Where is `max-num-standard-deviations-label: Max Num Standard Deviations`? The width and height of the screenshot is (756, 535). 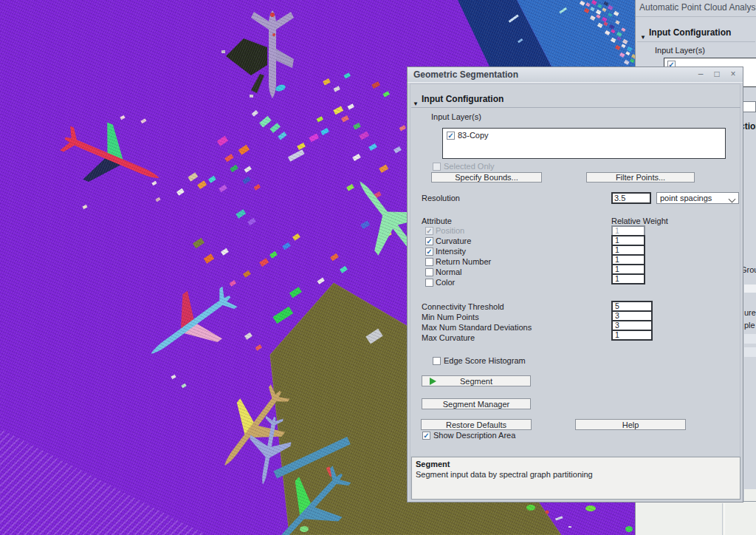 max-num-standard-deviations-label: Max Num Standard Deviations is located at coordinates (477, 327).